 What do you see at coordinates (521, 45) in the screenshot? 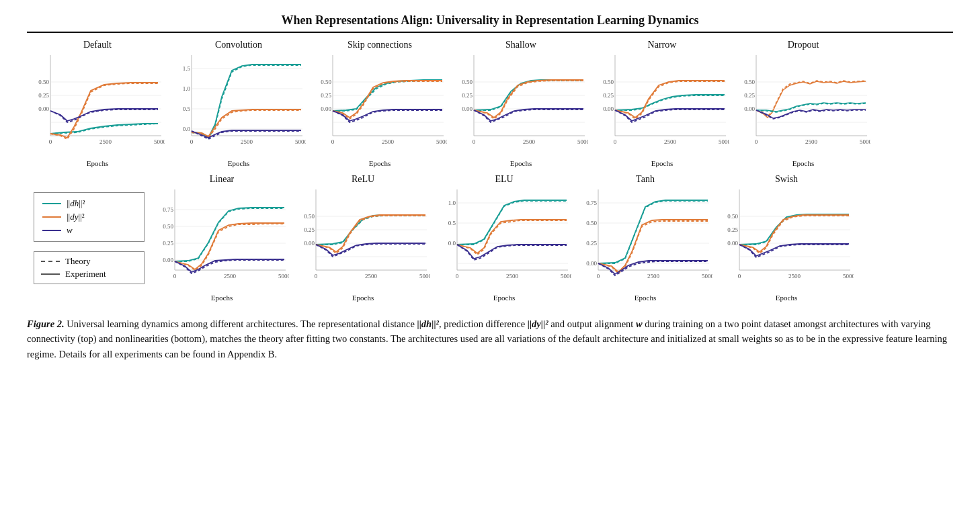
I see `chart-title-shallow: Shallow` at bounding box center [521, 45].